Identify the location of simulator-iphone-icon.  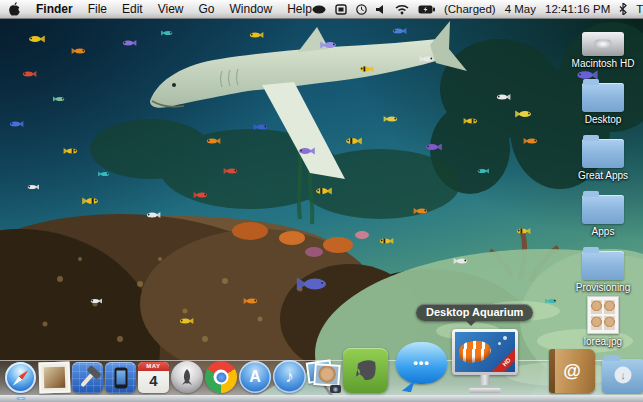
(120, 378).